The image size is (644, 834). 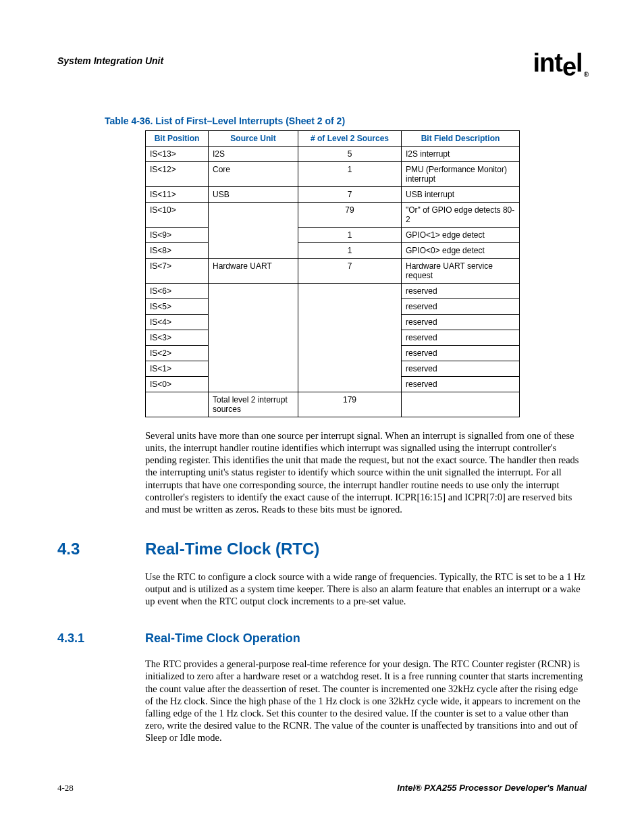 I want to click on cell-bit: IS<11>, so click(x=177, y=194).